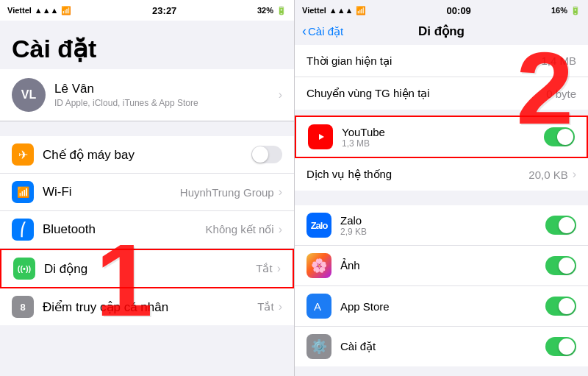 The width and height of the screenshot is (588, 376). I want to click on app-row-anh: 🌸 Ảnh, so click(441, 266).